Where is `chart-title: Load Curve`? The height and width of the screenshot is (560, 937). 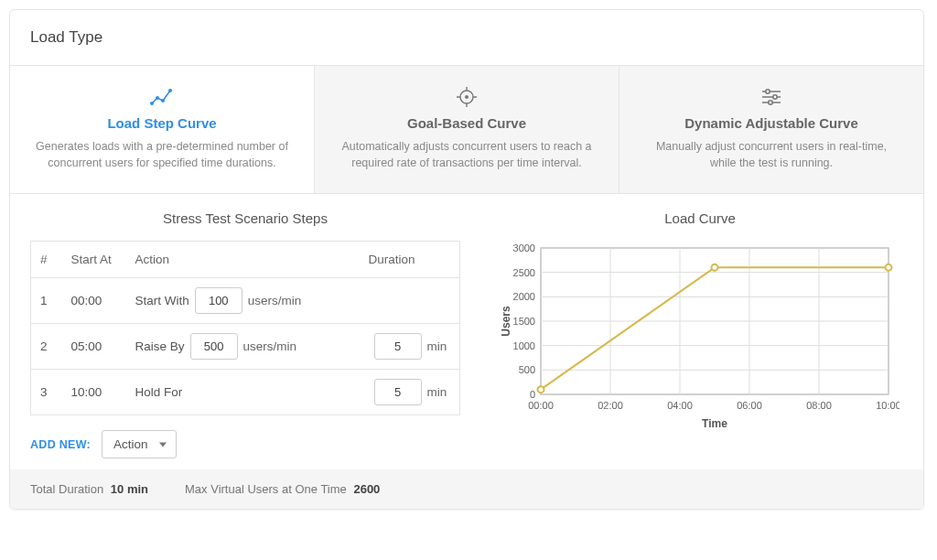 chart-title: Load Curve is located at coordinates (700, 218).